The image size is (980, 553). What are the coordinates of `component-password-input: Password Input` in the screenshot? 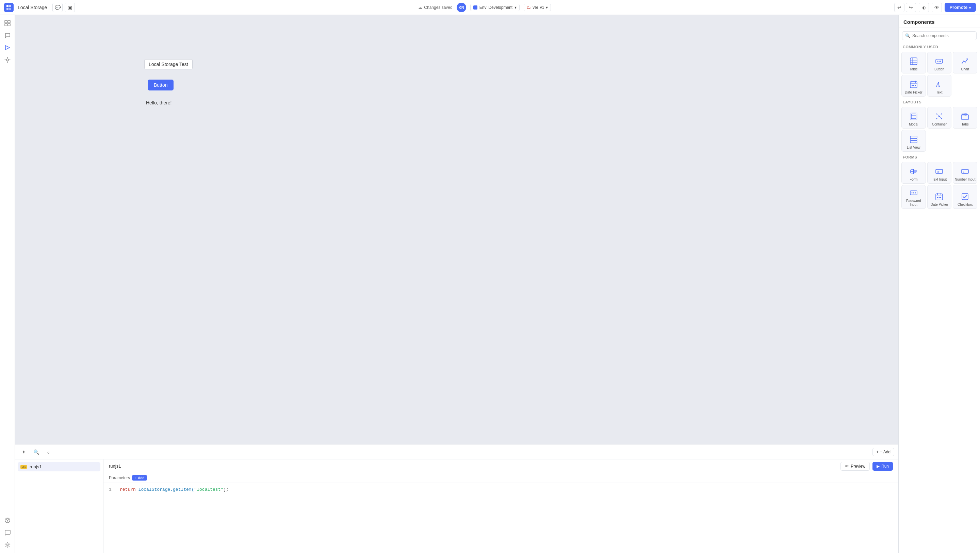 It's located at (914, 197).